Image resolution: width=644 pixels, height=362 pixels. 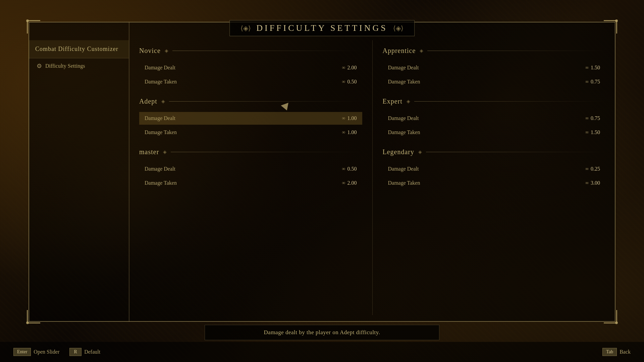 I want to click on expert-ornament: ◈, so click(x=409, y=101).